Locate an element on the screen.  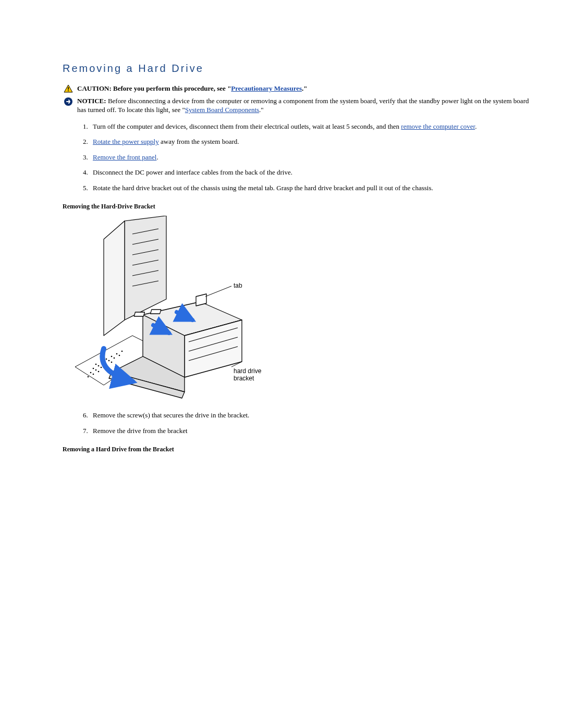
figure-label-tab: tab is located at coordinates (238, 286).